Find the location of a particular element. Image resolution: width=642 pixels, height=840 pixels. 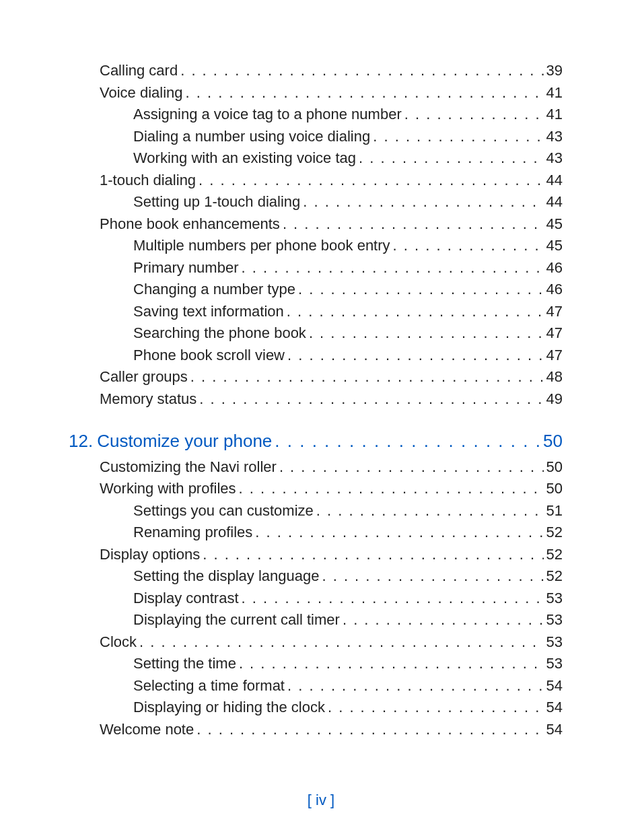

toc-entry: Memory status49 is located at coordinates (331, 399).